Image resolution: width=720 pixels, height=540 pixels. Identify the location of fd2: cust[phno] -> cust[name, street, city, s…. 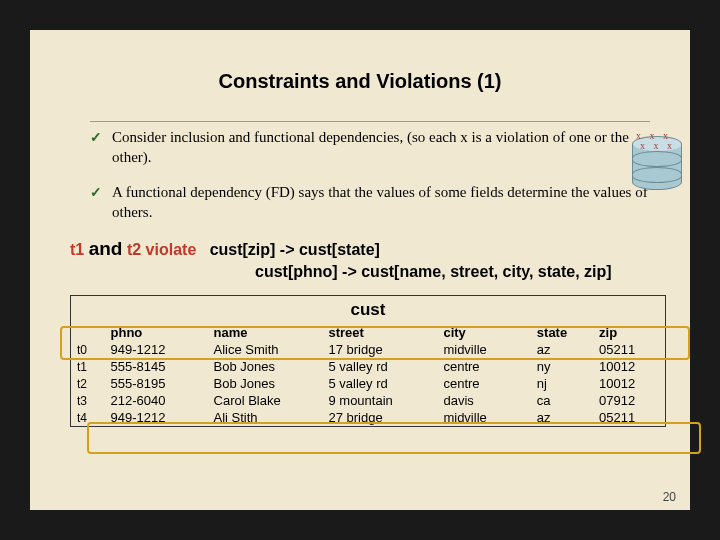
(375, 272).